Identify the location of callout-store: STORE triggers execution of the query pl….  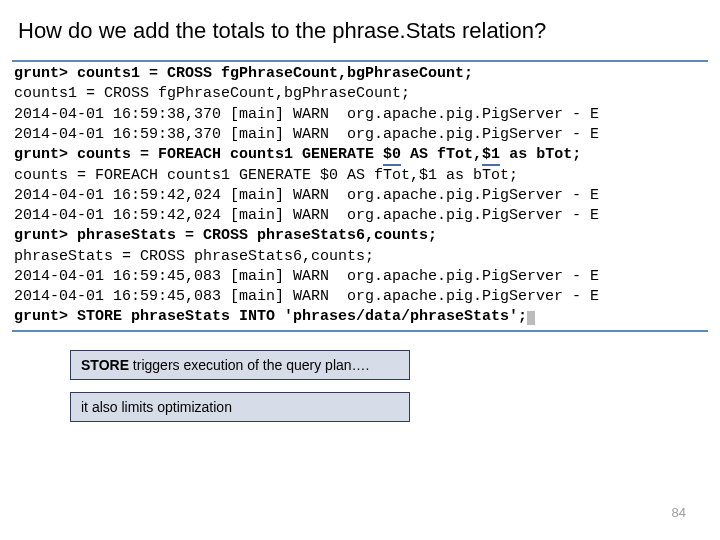
(240, 365).